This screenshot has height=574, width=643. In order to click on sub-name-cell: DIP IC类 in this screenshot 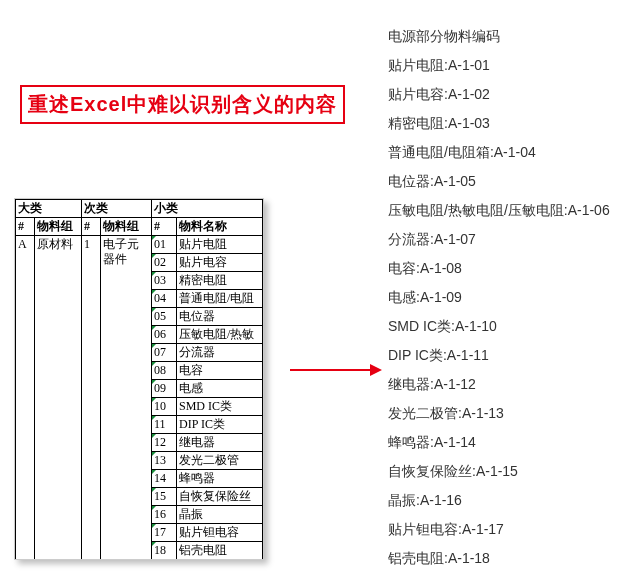, I will do `click(220, 425)`.